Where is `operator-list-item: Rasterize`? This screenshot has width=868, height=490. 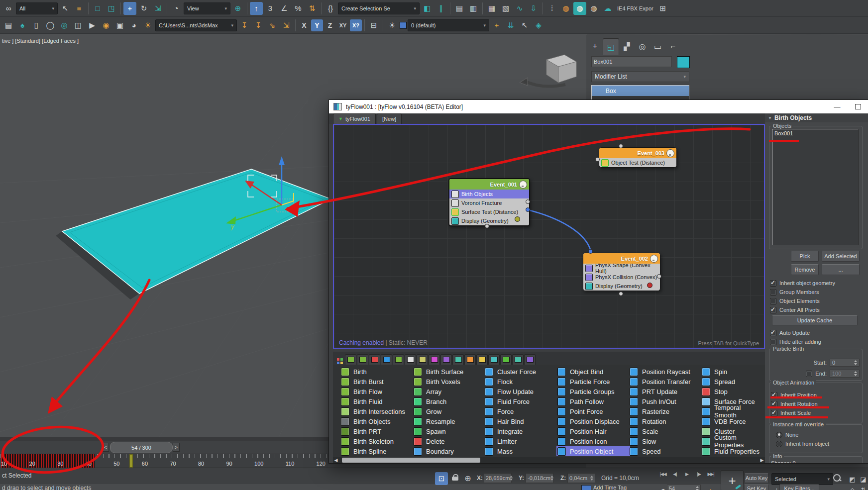
operator-list-item: Rasterize is located at coordinates (664, 411).